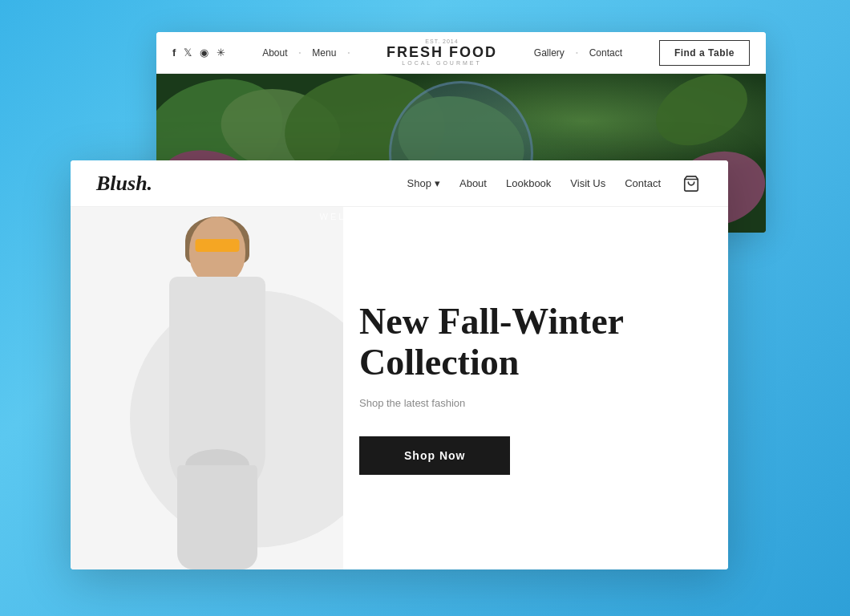 The width and height of the screenshot is (850, 616). What do you see at coordinates (306, 53) in the screenshot?
I see `fresh-food-nav-links: About • Menu •` at bounding box center [306, 53].